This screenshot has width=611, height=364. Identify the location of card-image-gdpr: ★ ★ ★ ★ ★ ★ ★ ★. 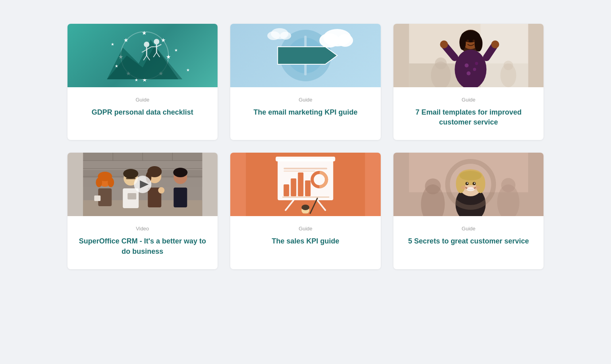
(143, 56).